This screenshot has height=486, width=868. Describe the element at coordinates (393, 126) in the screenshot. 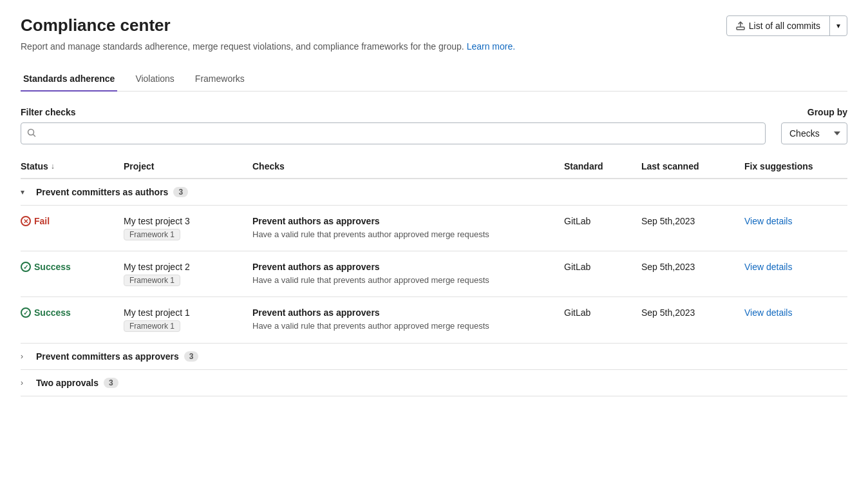

I see `filter-checks-section: Filter checks` at that location.